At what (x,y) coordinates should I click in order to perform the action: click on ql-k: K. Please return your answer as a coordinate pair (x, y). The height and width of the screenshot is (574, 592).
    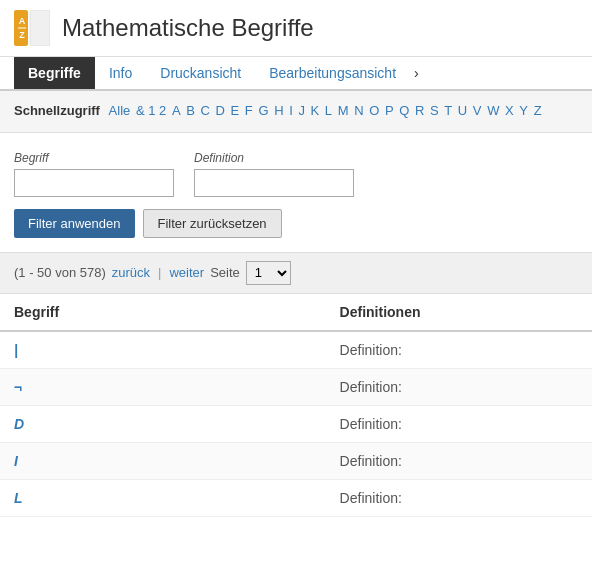
    Looking at the image, I should click on (316, 110).